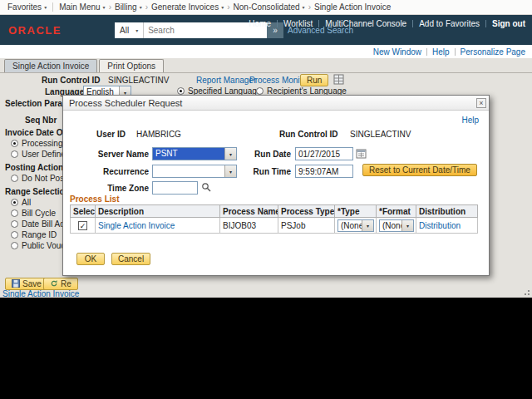 Image resolution: width=532 pixels, height=399 pixels. I want to click on help-link: Help, so click(441, 52).